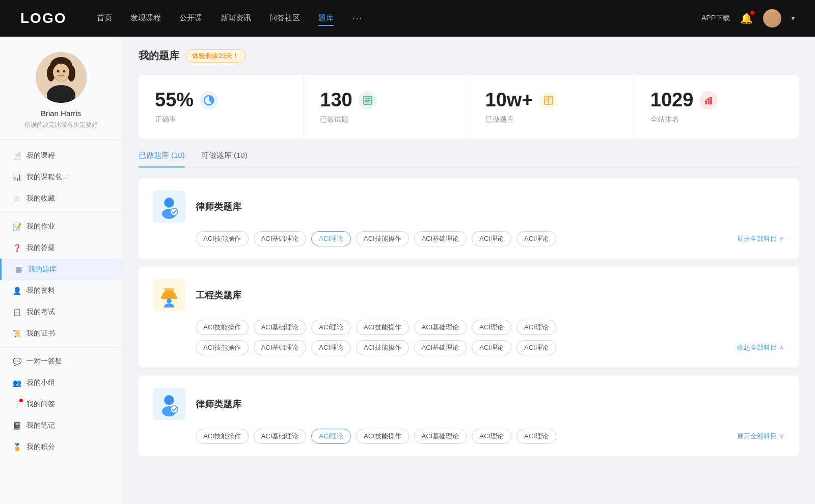  Describe the element at coordinates (221, 120) in the screenshot. I see `stat-accuracy-label: 正确率` at that location.